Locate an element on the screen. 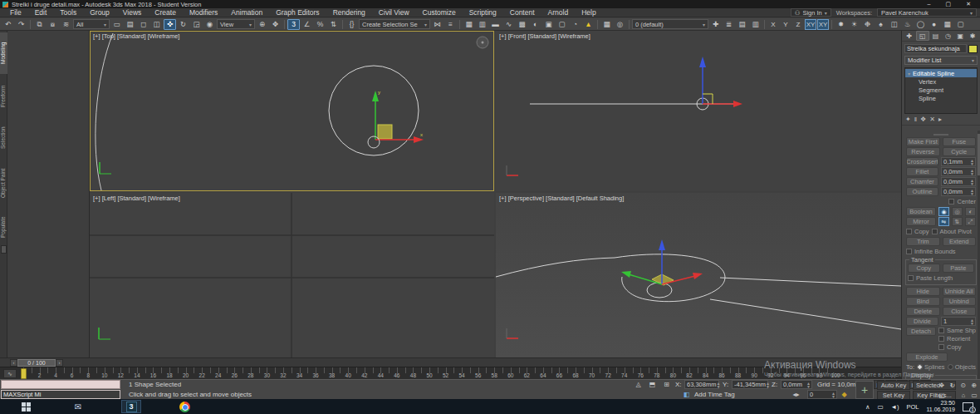  object-name-field: Strelka sekundnaja is located at coordinates (935, 48).